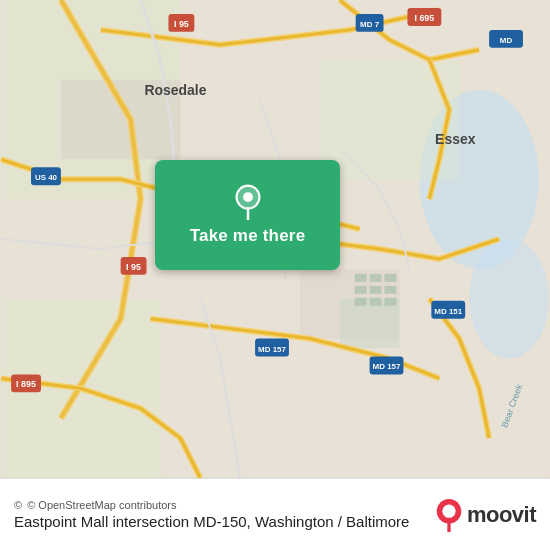 The width and height of the screenshot is (550, 550). What do you see at coordinates (248, 202) in the screenshot?
I see `location-pin-icon` at bounding box center [248, 202].